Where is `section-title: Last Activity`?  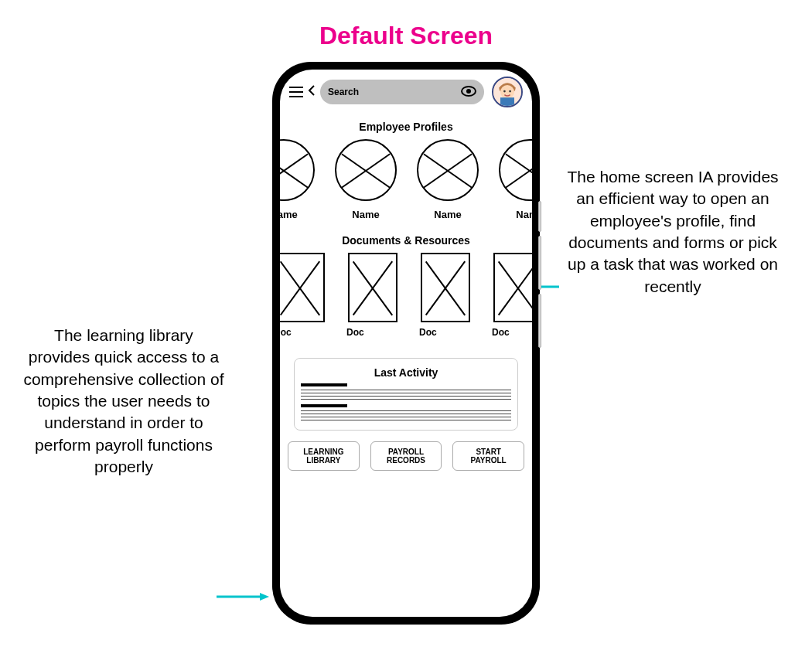
section-title: Last Activity is located at coordinates (406, 373).